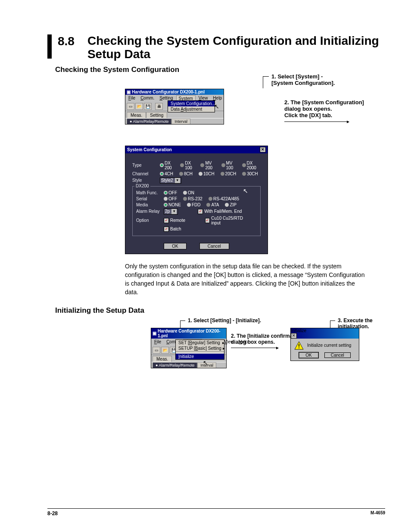  I want to click on label-math: Math Func., so click(148, 193).